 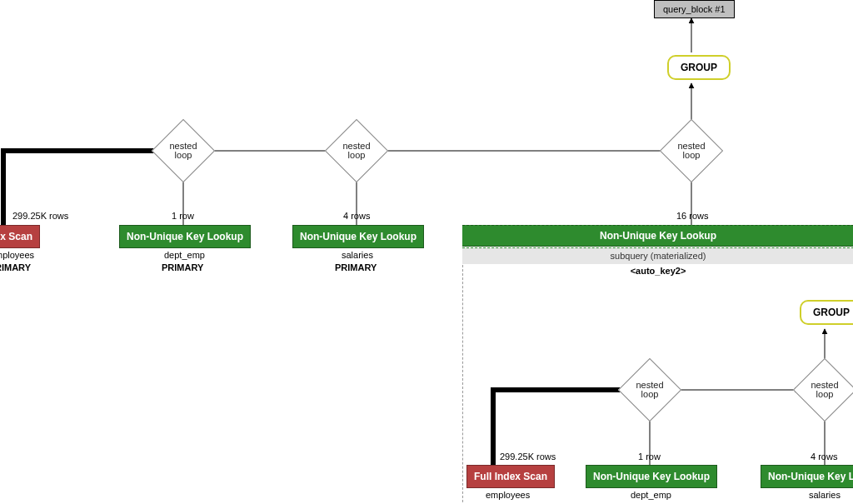 I want to click on rows-label-deptemp: 1 row, so click(x=183, y=216).